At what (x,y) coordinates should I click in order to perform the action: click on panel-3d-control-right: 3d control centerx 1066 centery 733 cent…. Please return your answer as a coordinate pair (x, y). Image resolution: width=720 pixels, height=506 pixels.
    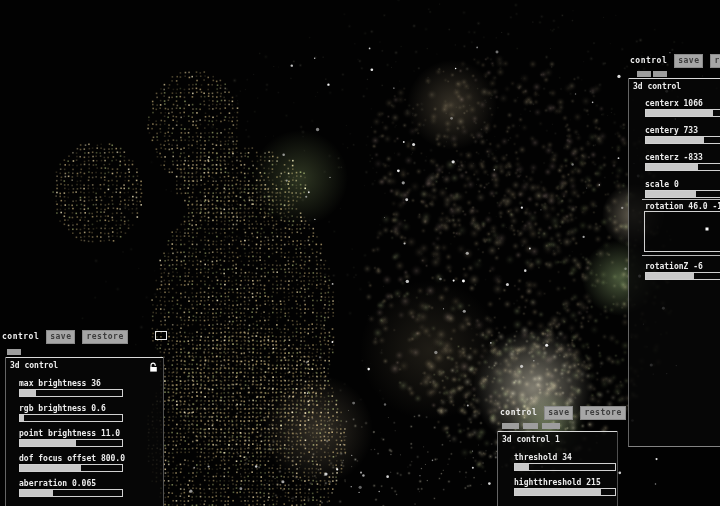
    Looking at the image, I should click on (674, 262).